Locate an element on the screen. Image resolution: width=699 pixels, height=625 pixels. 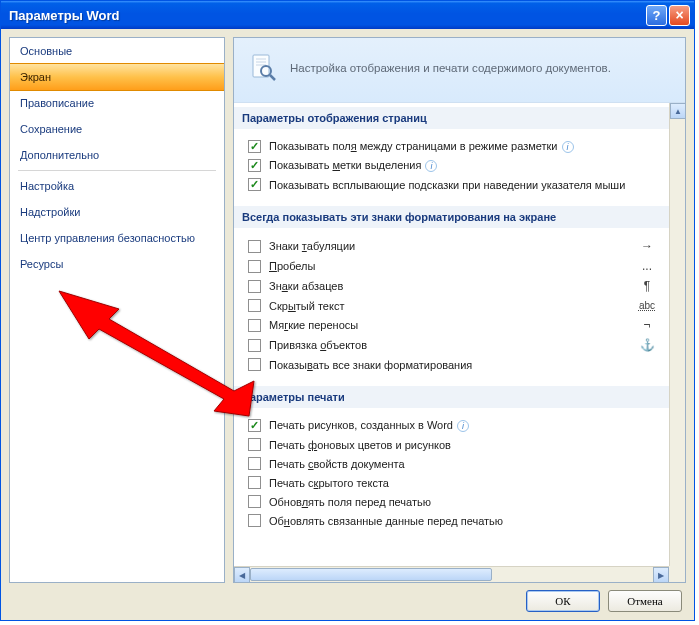
option-label: Мягкие переносы is located at coordinates (448, 325).